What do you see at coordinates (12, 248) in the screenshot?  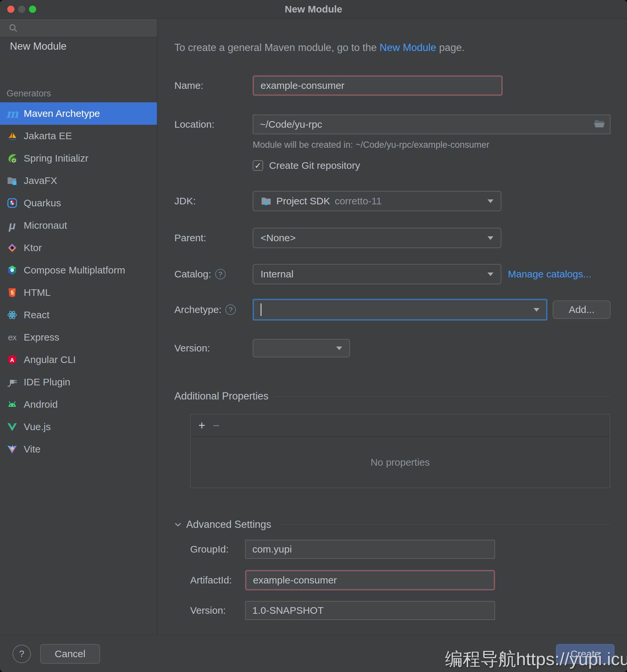 I see `ktor-icon` at bounding box center [12, 248].